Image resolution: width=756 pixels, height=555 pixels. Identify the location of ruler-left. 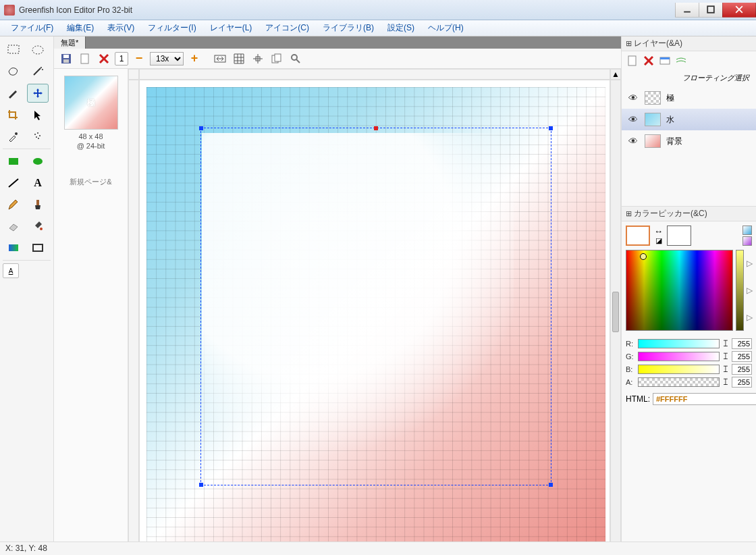
(134, 312).